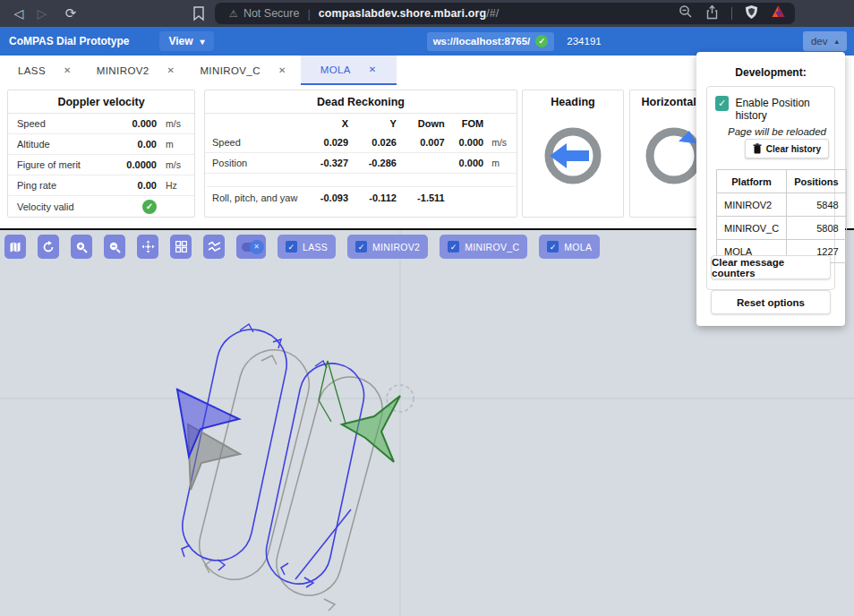  I want to click on security-label: Not Secure, so click(272, 13).